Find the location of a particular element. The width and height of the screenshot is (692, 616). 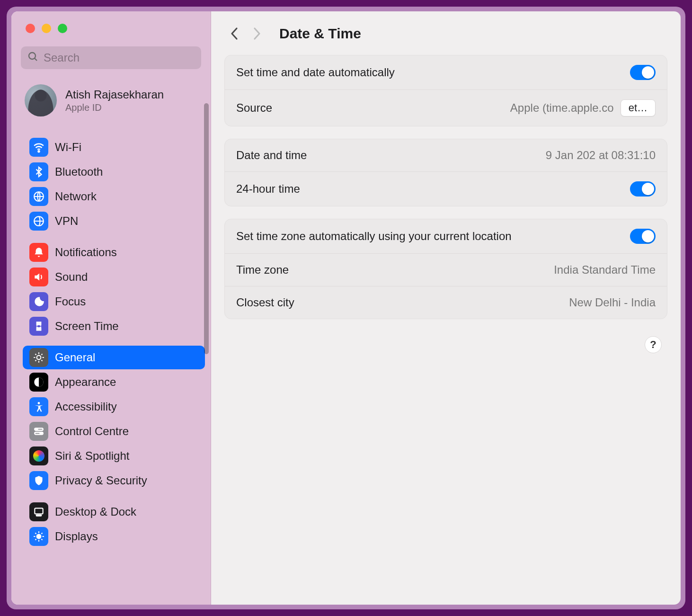

controlcentre-icon is located at coordinates (39, 431).